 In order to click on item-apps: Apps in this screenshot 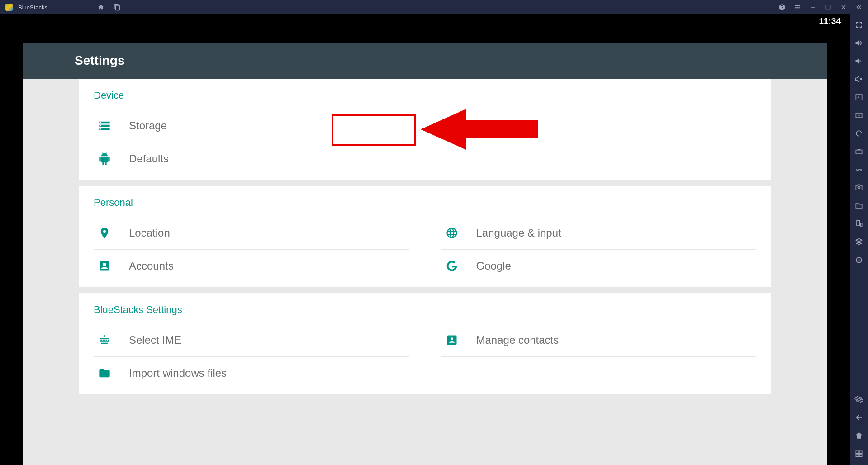, I will do `click(599, 126)`.